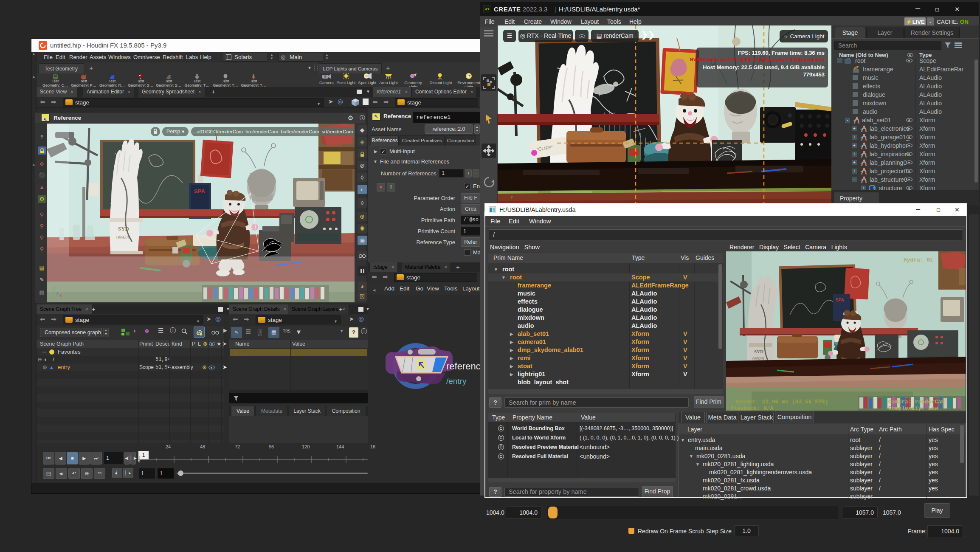  I want to click on svg-text: z, so click(57, 294).